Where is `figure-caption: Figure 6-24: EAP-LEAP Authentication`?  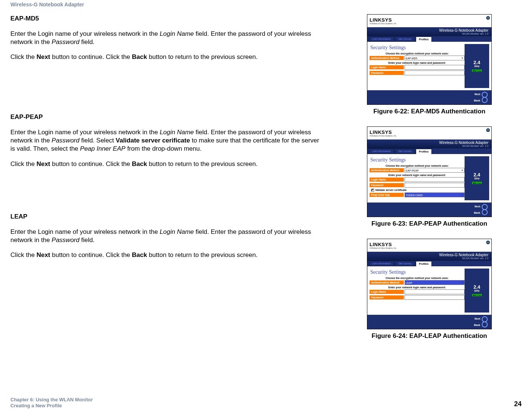
figure-caption: Figure 6-24: EAP-LEAP Authentication is located at coordinates (429, 336).